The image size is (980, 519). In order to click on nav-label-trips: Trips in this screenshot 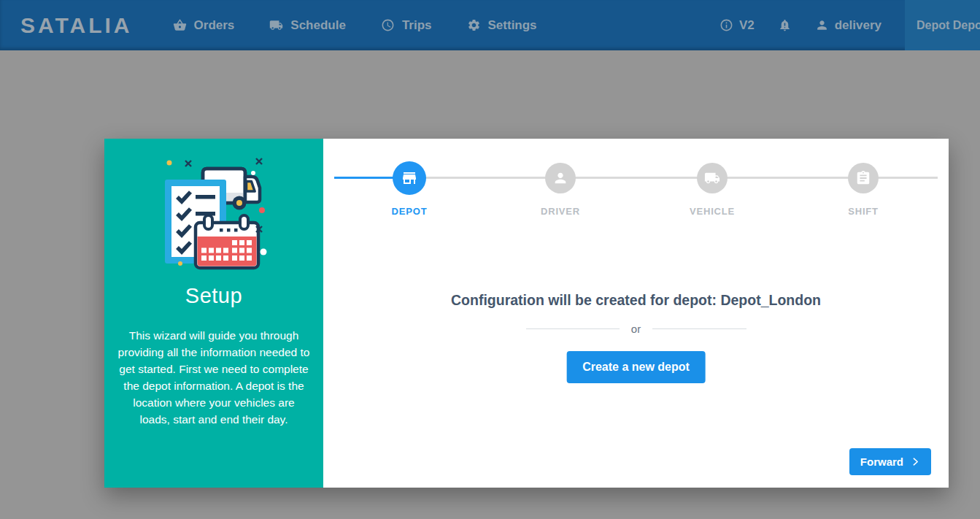, I will do `click(417, 26)`.